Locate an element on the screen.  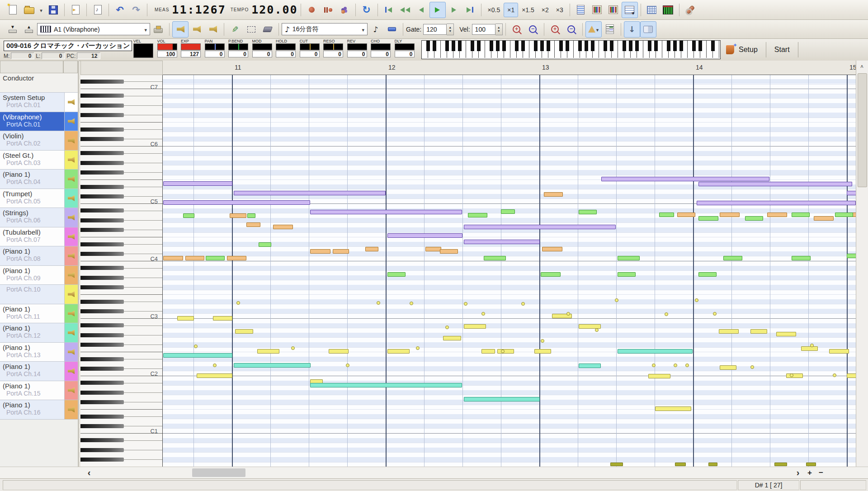
pc-value: 12 is located at coordinates (89, 56).